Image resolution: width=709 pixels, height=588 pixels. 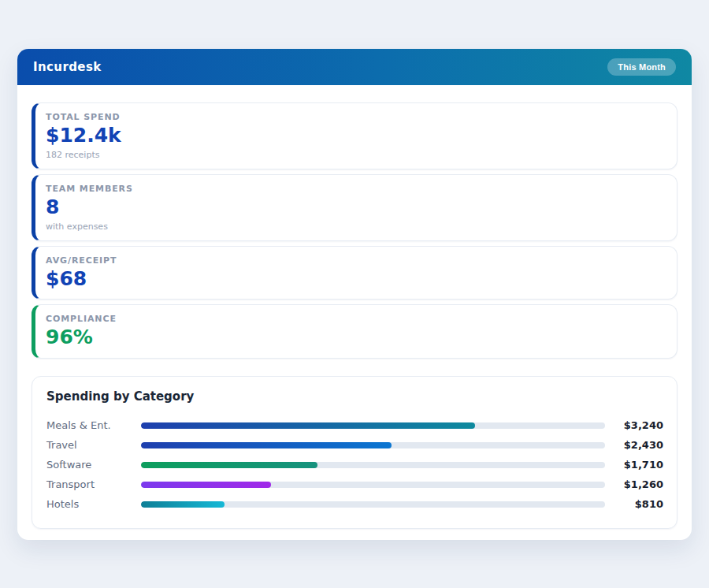 What do you see at coordinates (354, 504) in the screenshot?
I see `chart-row: Hotels $810` at bounding box center [354, 504].